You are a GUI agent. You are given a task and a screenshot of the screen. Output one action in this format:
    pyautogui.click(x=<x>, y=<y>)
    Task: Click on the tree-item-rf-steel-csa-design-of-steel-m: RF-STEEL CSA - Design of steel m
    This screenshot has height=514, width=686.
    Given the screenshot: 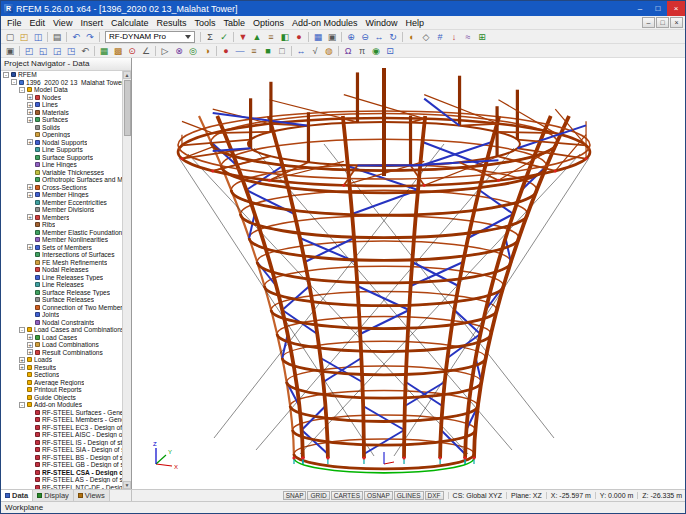 What is the action you would take?
    pyautogui.click(x=62, y=473)
    